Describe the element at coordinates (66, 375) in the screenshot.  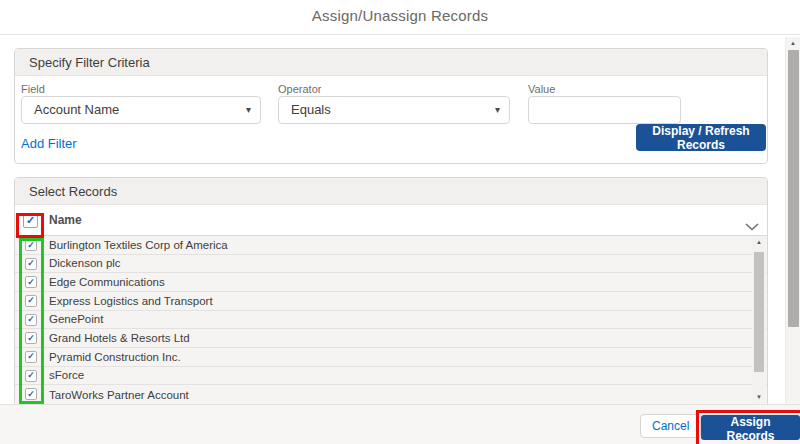
I see `record-name: sForce` at that location.